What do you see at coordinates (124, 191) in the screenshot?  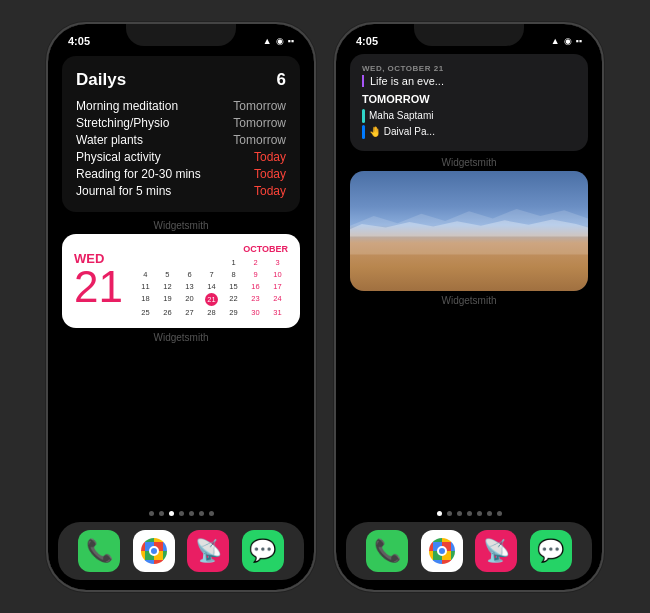 I see `dailys-row-label-6: Journal for 5 mins` at bounding box center [124, 191].